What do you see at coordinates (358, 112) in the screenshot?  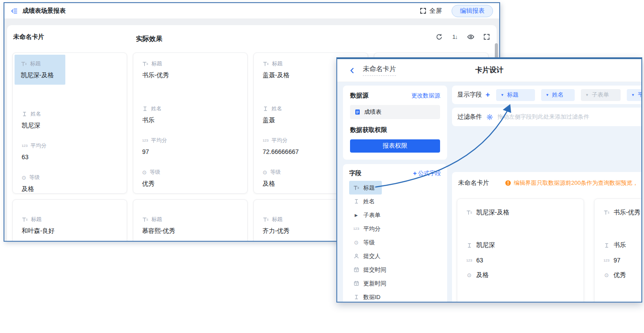 I see `form-doc-icon` at bounding box center [358, 112].